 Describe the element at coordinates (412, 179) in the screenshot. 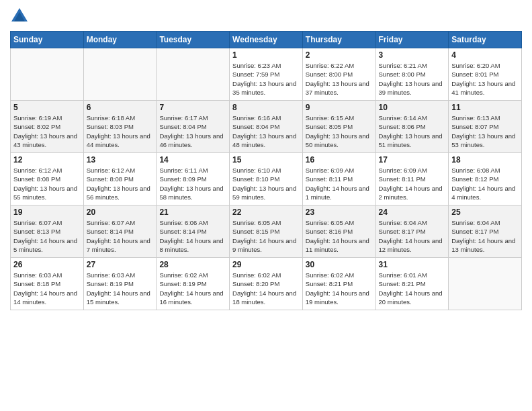

I see `calendar-cell: 17Sunrise: 6:09 AM Sunset: 8:11 PM Dayli…` at that location.